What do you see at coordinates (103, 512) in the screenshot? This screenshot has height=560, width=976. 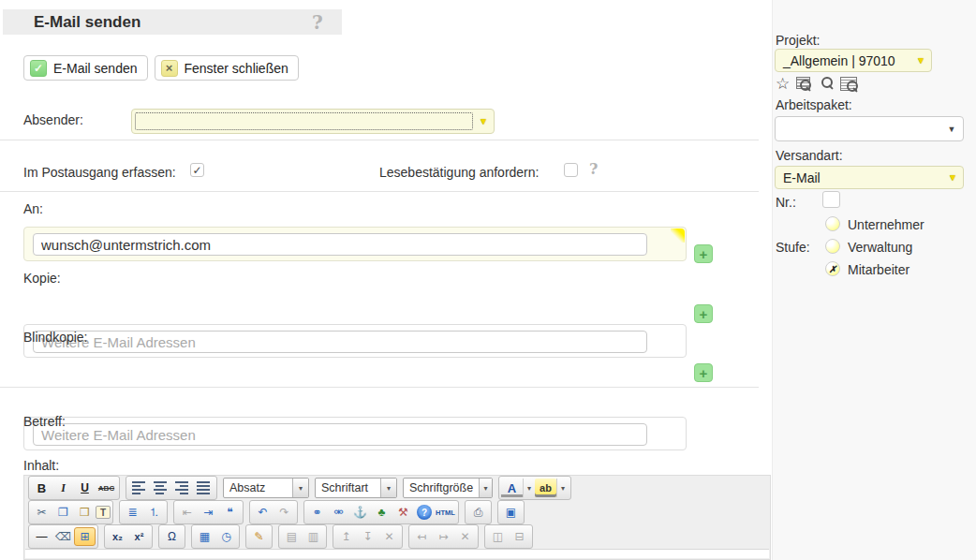 I see `paste-as-text-button: T` at bounding box center [103, 512].